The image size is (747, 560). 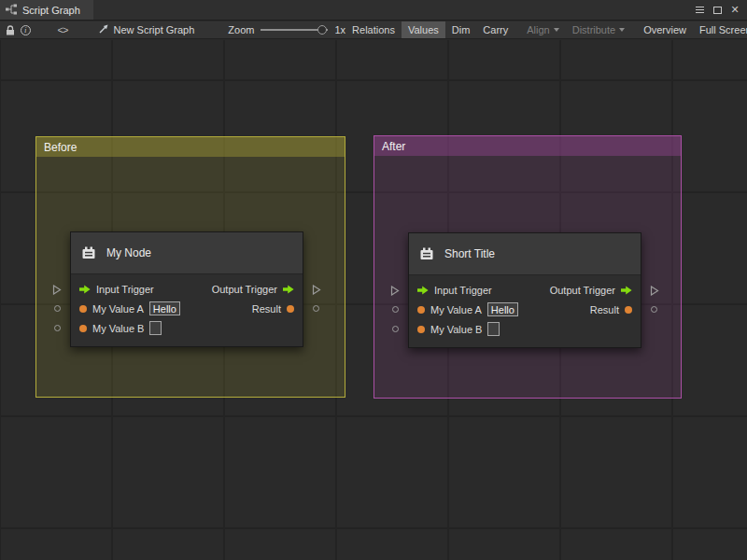 What do you see at coordinates (47, 9) in the screenshot?
I see `tab-script-graph: Script Graph` at bounding box center [47, 9].